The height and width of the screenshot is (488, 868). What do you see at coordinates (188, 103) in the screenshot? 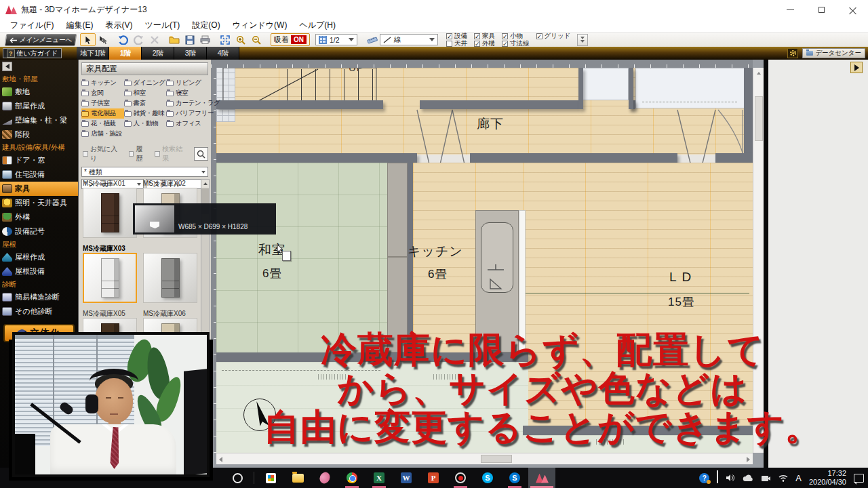
I see `category-curtain: カーテン・ラグ` at bounding box center [188, 103].